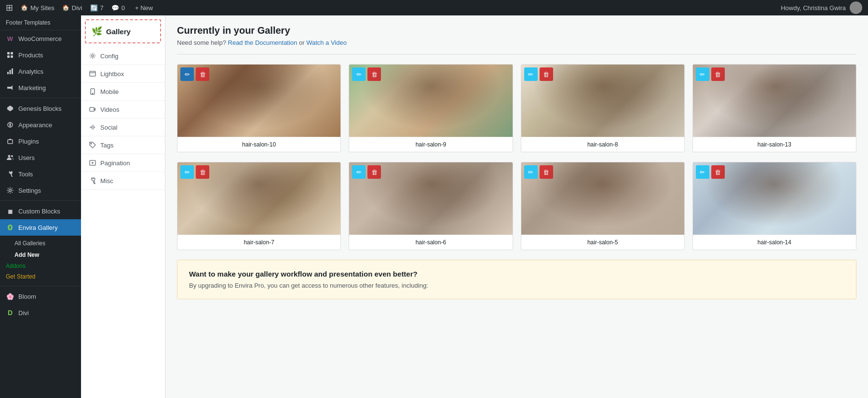 The height and width of the screenshot is (398, 868). I want to click on comments-link: 💬 0, so click(118, 8).